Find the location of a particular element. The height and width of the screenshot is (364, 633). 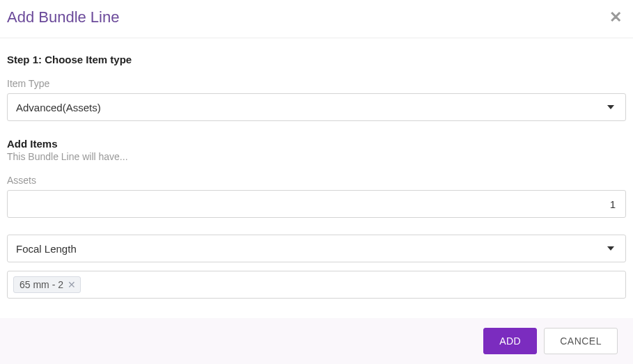

attribute-select: Focal Length is located at coordinates (316, 248).